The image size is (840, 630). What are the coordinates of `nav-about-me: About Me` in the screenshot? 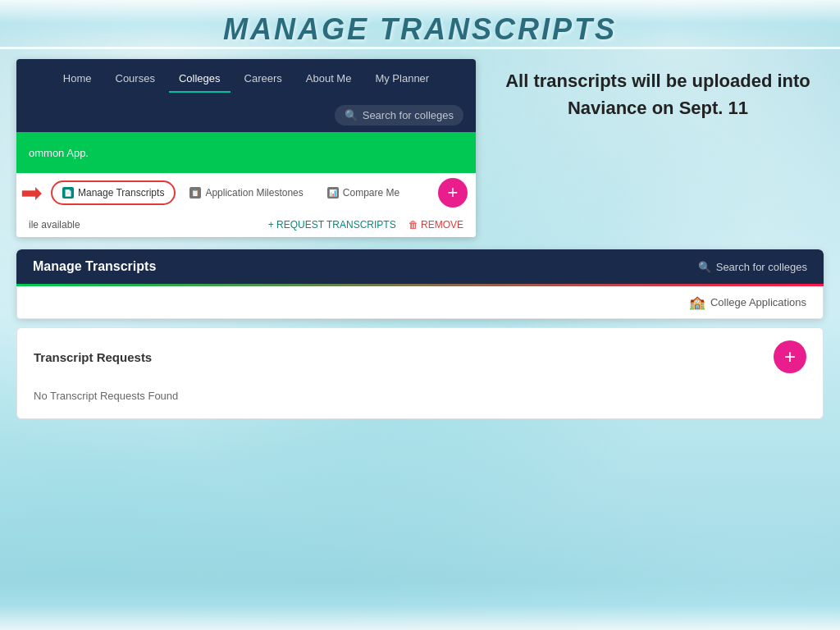 It's located at (329, 79).